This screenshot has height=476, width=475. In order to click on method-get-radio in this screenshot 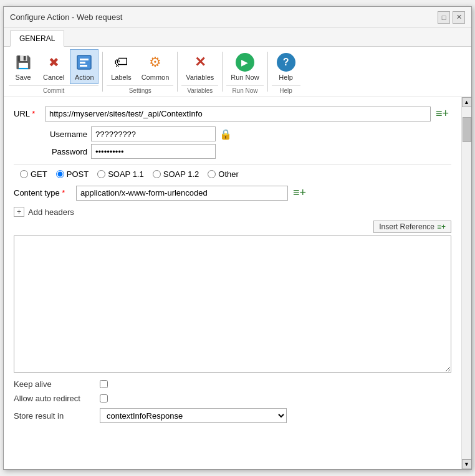, I will do `click(24, 174)`.